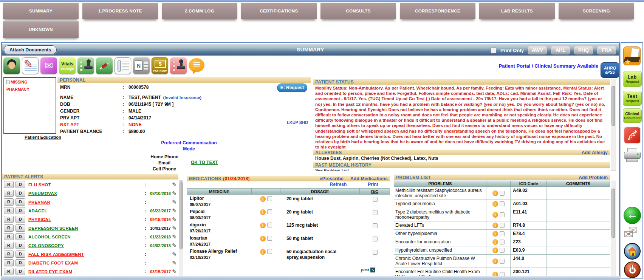 The width and height of the screenshot is (644, 280). I want to click on alert-link: ALCOHOL SCREEN, so click(50, 237).